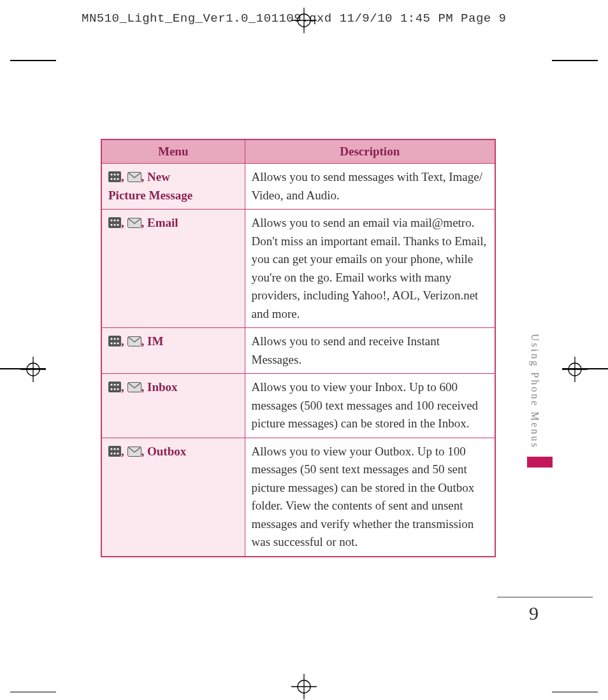 This screenshot has height=700, width=608. What do you see at coordinates (370, 351) in the screenshot?
I see `menu-description: Allows you to send and receive Instant M…` at bounding box center [370, 351].